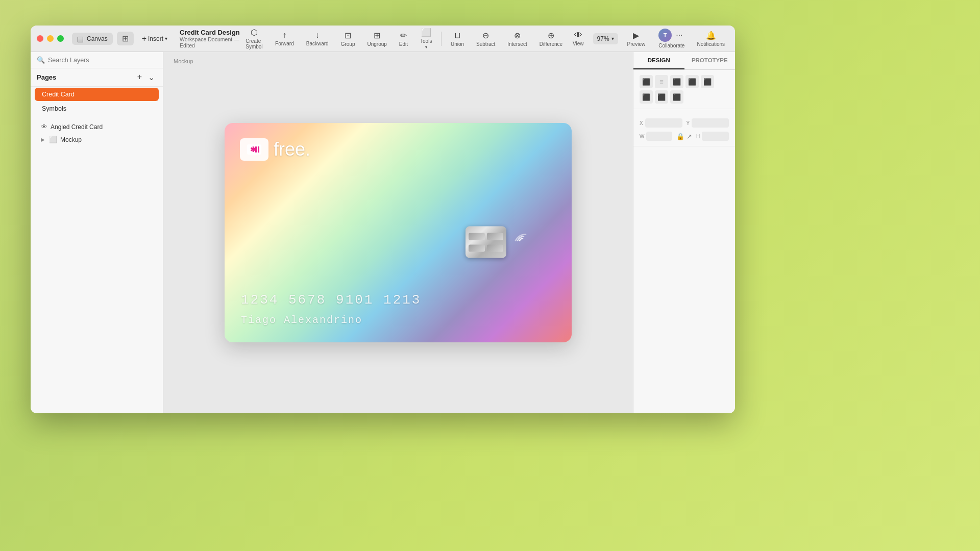  What do you see at coordinates (284, 35) in the screenshot?
I see `forward-icon: ↑` at bounding box center [284, 35].